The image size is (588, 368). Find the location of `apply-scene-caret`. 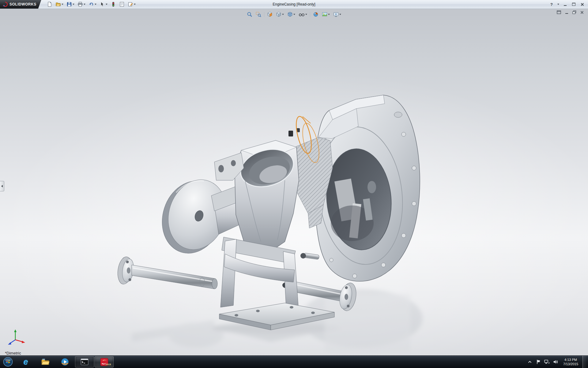

apply-scene-caret is located at coordinates (329, 14).